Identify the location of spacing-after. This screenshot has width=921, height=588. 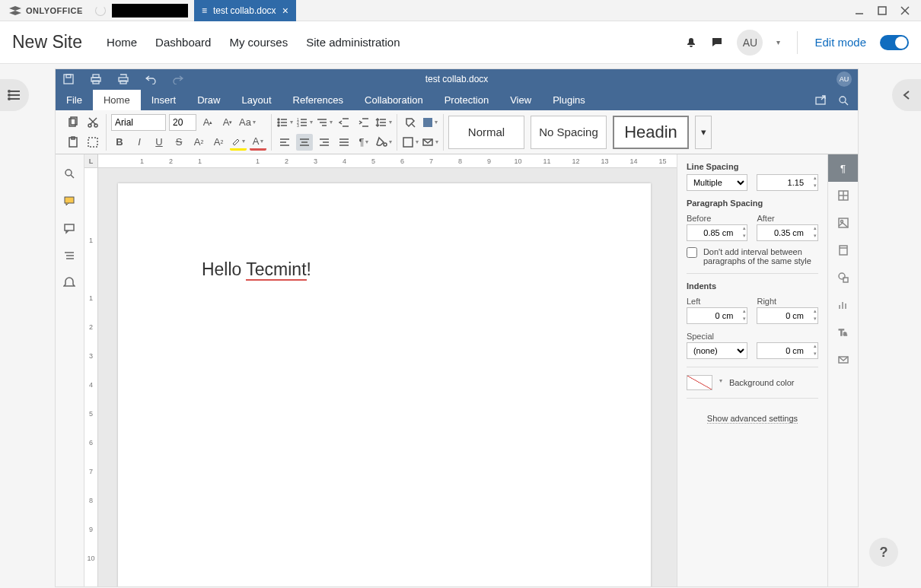
(787, 233).